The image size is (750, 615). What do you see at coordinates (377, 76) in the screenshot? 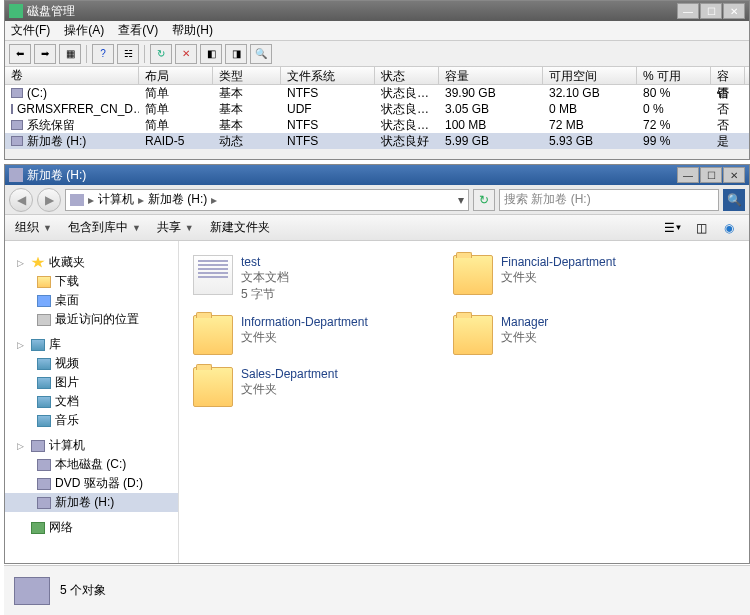
I see `dm-header-row: 卷 布局 类型 文件系统 状态 容量 可用空间 % 可用 容错` at bounding box center [377, 76].